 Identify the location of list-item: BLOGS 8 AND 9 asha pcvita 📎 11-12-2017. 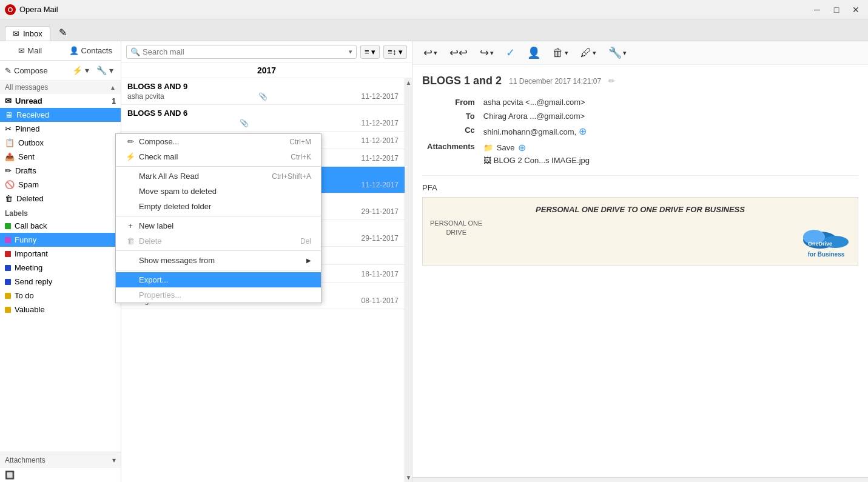
(263, 92).